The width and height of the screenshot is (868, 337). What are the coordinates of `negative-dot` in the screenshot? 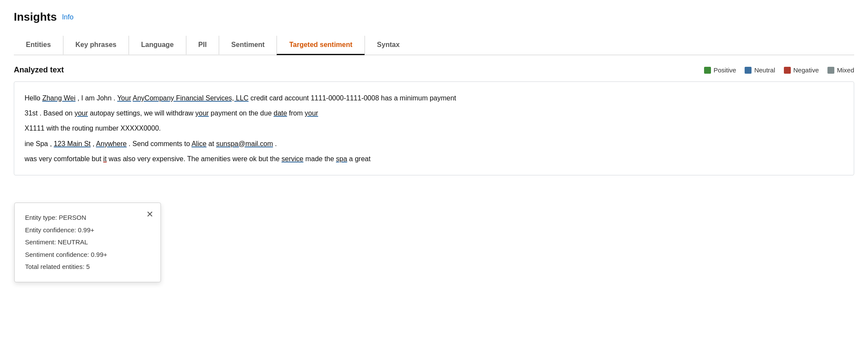 It's located at (787, 70).